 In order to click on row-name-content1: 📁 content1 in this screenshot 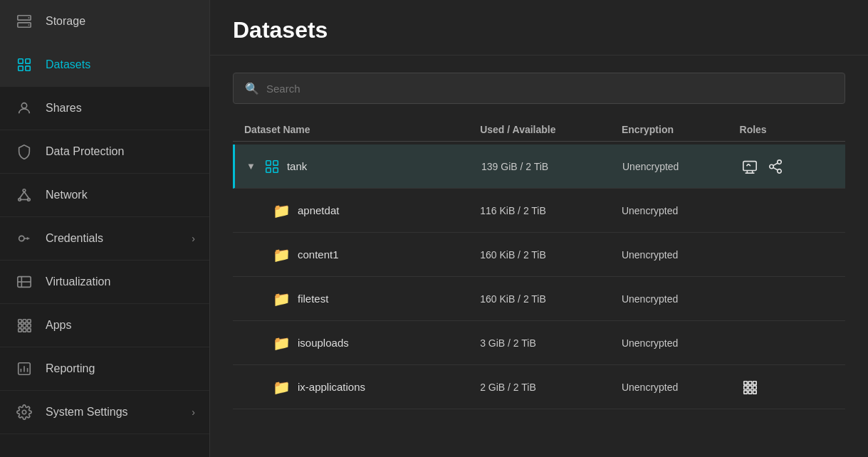, I will do `click(362, 255)`.